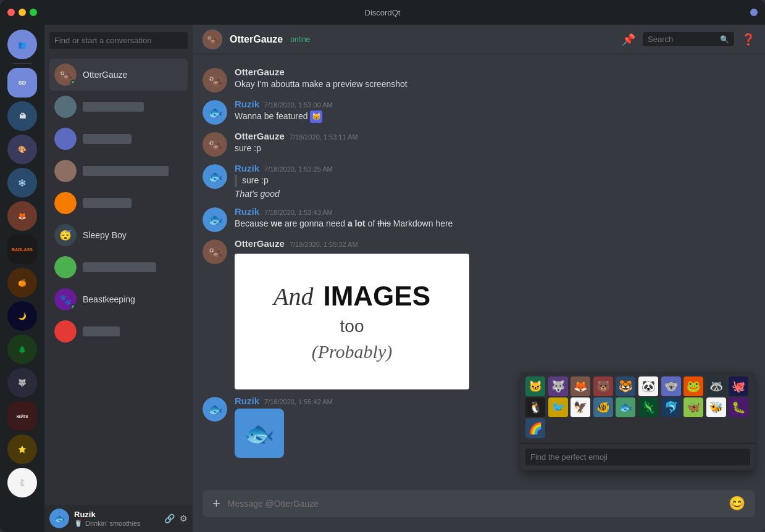  Describe the element at coordinates (495, 85) in the screenshot. I see `message-text: Okay I'm aboutta make a preview screensh…` at that location.